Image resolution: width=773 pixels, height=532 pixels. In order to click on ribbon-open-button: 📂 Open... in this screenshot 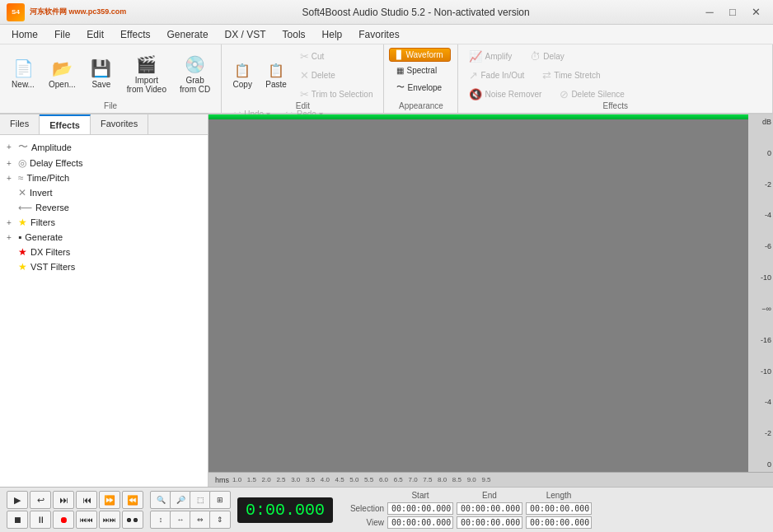, I will do `click(63, 74)`.